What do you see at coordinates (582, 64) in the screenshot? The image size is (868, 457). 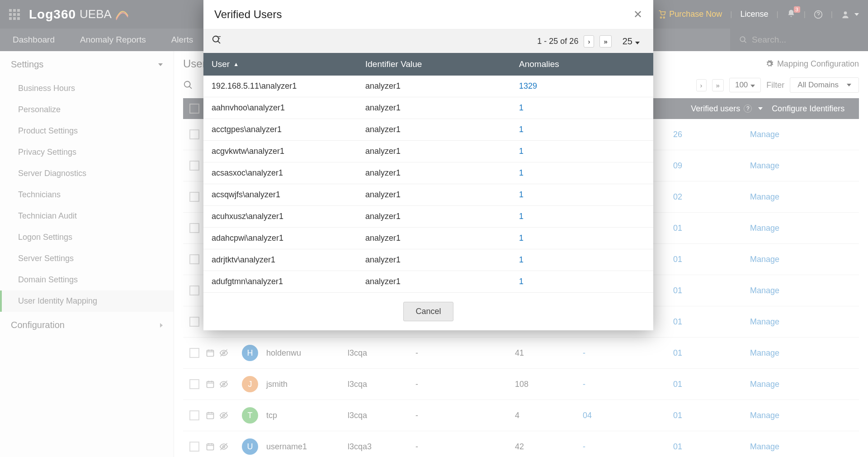 I see `col-anomalies: Anomalies` at bounding box center [582, 64].